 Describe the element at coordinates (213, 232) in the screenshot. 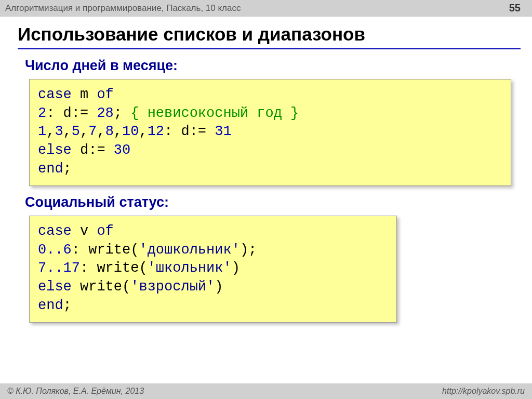

I see `code-line: case v of` at that location.